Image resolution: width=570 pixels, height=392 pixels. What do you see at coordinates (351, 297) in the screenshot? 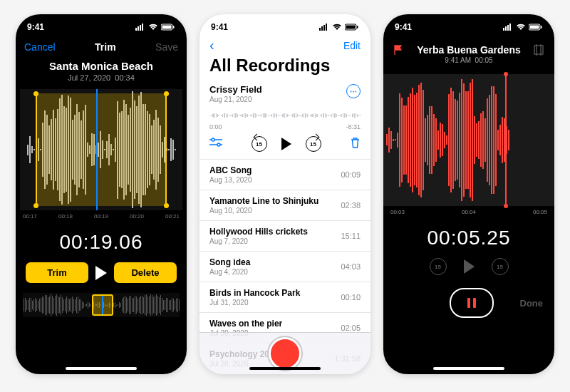
I see `row-duration: 00:10` at bounding box center [351, 297].